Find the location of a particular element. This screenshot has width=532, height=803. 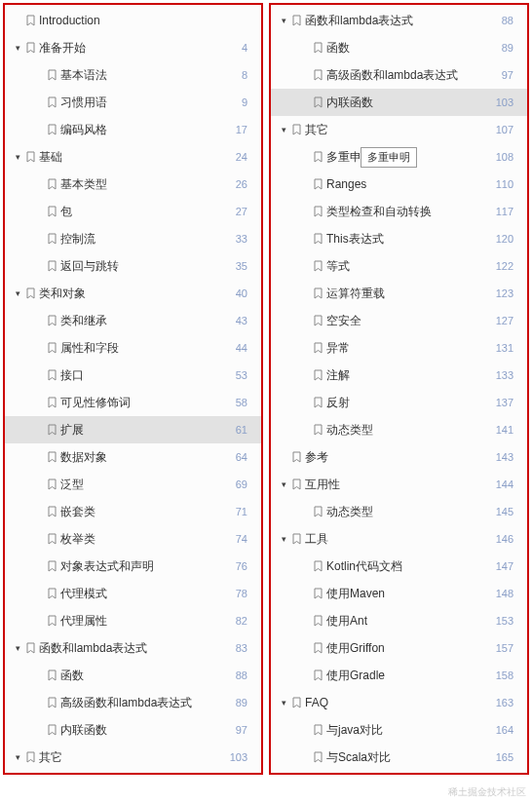

toc-item: ▾高级函数和lambda表达式97 is located at coordinates (399, 75).